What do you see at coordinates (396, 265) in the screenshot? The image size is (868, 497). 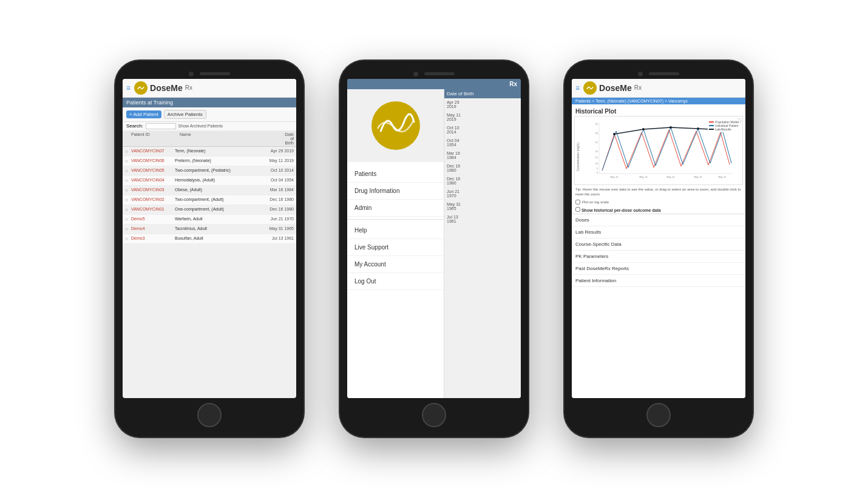 I see `menu-item-my-account: My Account` at bounding box center [396, 265].